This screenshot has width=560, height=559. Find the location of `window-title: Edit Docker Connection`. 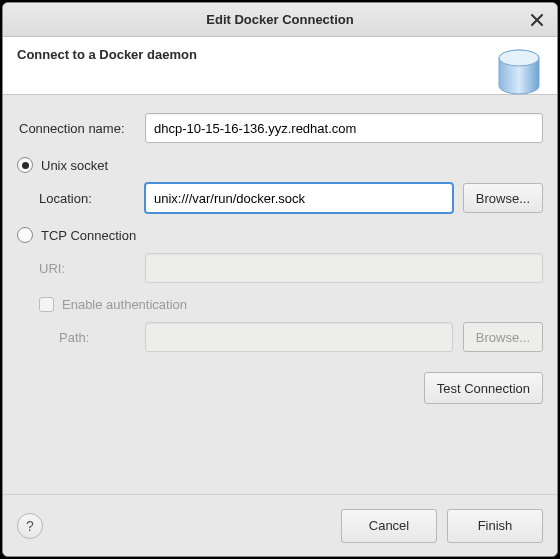

window-title: Edit Docker Connection is located at coordinates (280, 20).